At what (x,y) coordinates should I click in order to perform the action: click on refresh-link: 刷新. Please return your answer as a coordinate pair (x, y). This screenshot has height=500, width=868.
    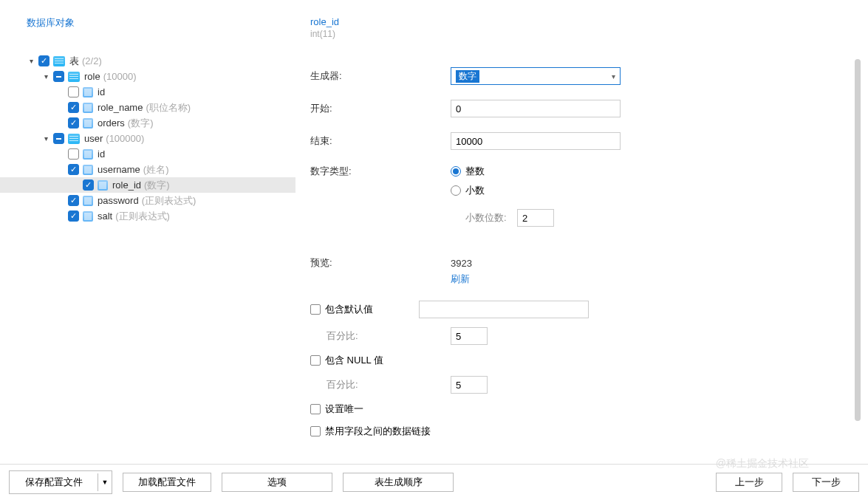
    Looking at the image, I should click on (652, 279).